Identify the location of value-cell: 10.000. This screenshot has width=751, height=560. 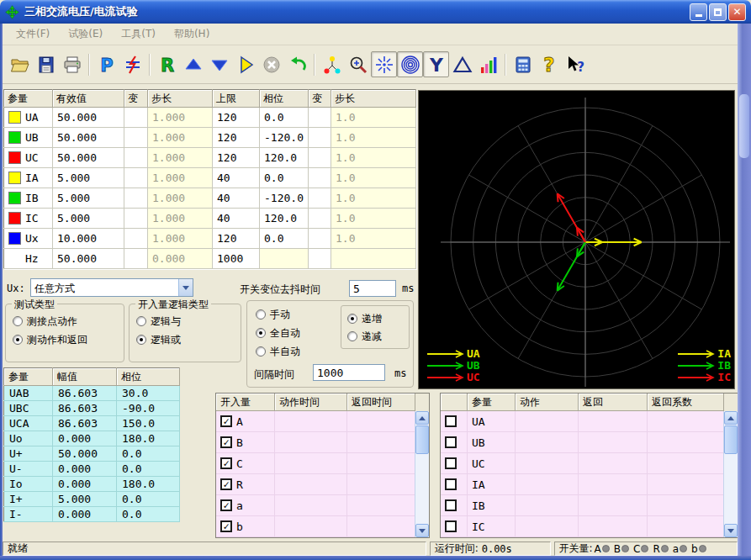
(89, 239).